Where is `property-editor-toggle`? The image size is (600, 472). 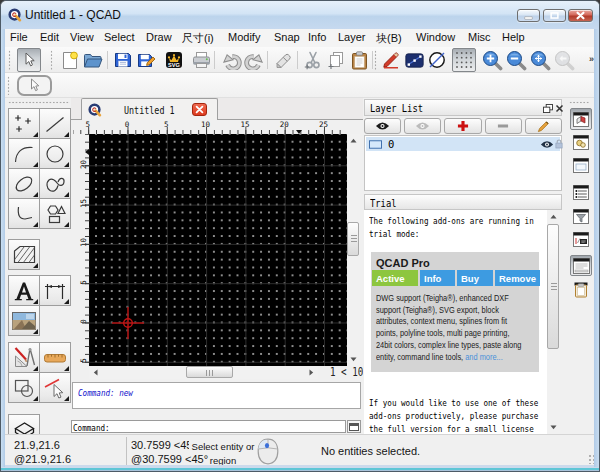 property-editor-toggle is located at coordinates (581, 119).